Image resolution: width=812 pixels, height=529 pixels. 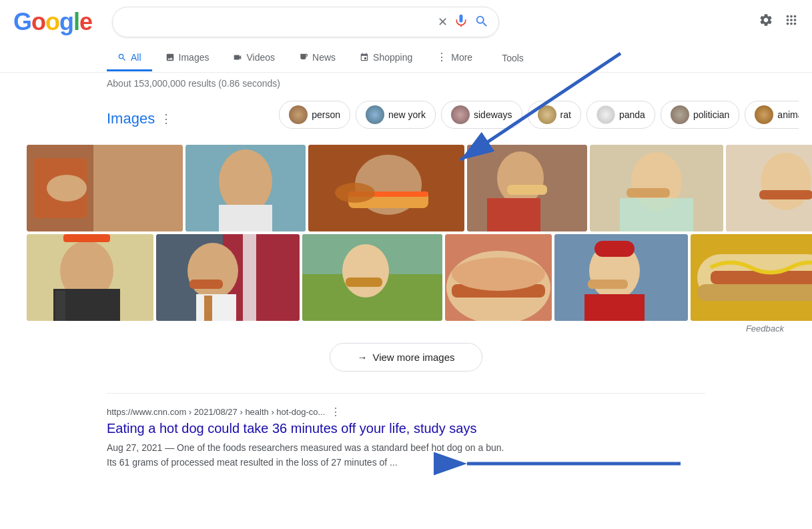 I want to click on filter-chips: person new york sideways rat panda, so click(x=492, y=115).